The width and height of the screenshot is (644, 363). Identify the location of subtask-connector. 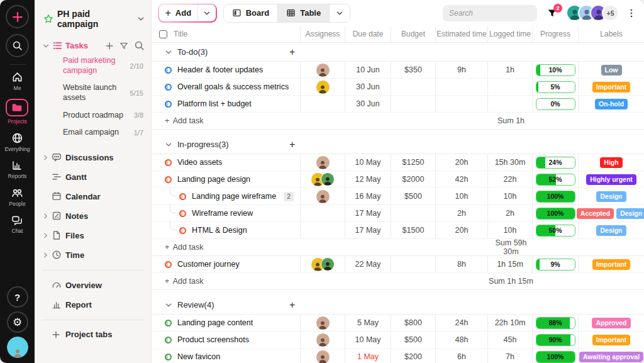
(174, 226).